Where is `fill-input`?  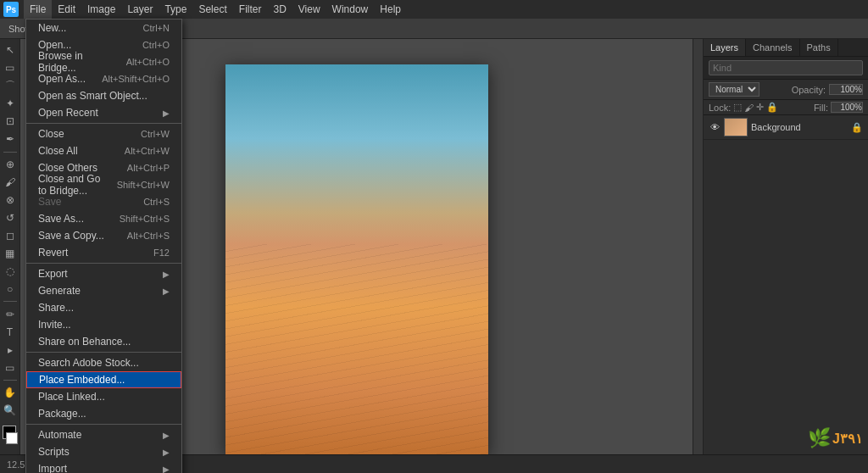
fill-input is located at coordinates (847, 107).